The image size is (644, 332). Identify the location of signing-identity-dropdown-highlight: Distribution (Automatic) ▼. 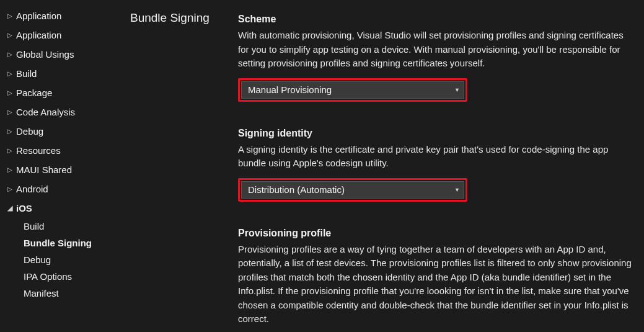
(353, 190).